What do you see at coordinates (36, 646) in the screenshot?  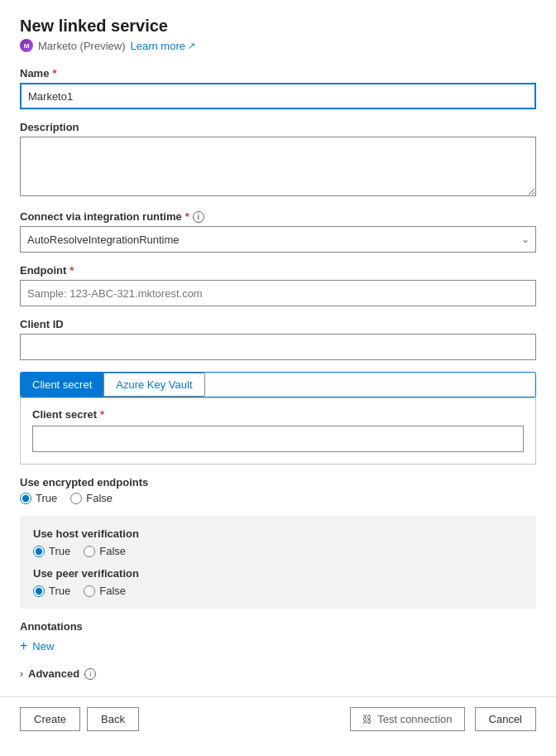 I see `new-annotation-button: + New` at bounding box center [36, 646].